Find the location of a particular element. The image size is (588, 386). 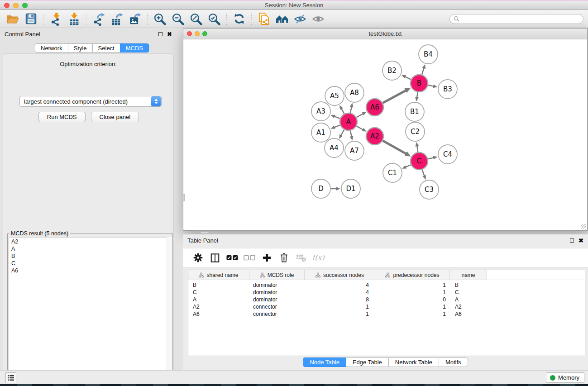

close-panel-button: ✖ is located at coordinates (169, 34).